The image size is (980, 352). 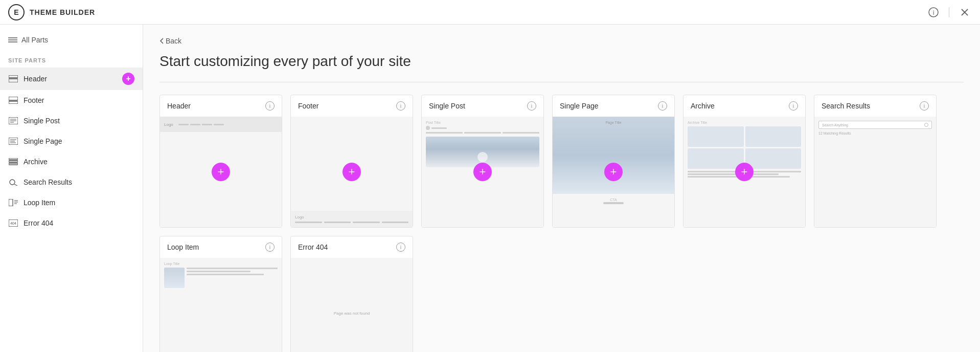 I want to click on close-button, so click(x=965, y=12).